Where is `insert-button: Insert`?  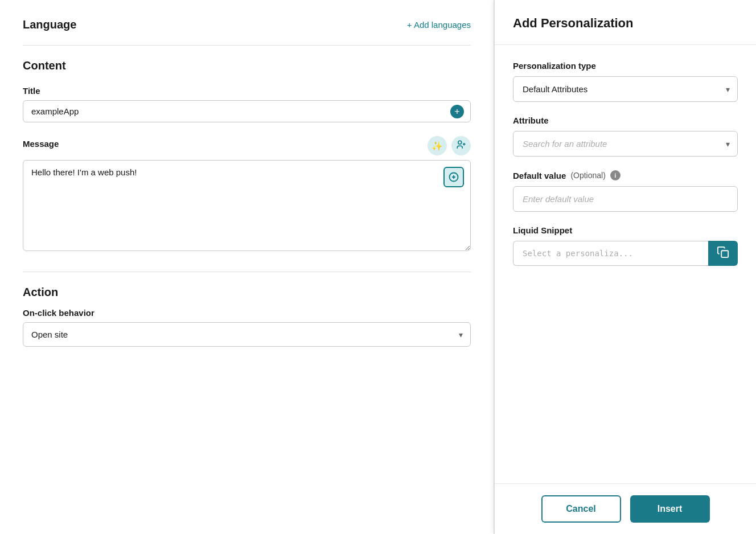
insert-button: Insert is located at coordinates (670, 509).